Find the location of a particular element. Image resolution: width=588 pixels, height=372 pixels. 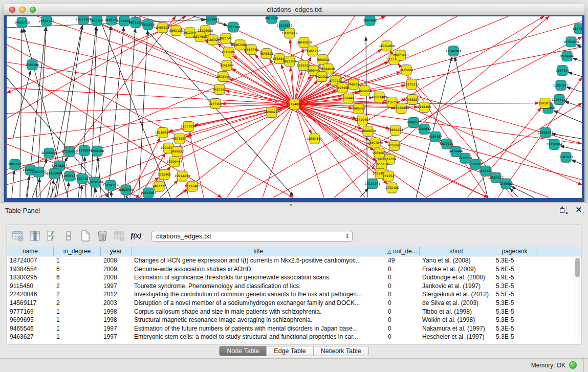

graph-node: 3624554 is located at coordinates (365, 91).